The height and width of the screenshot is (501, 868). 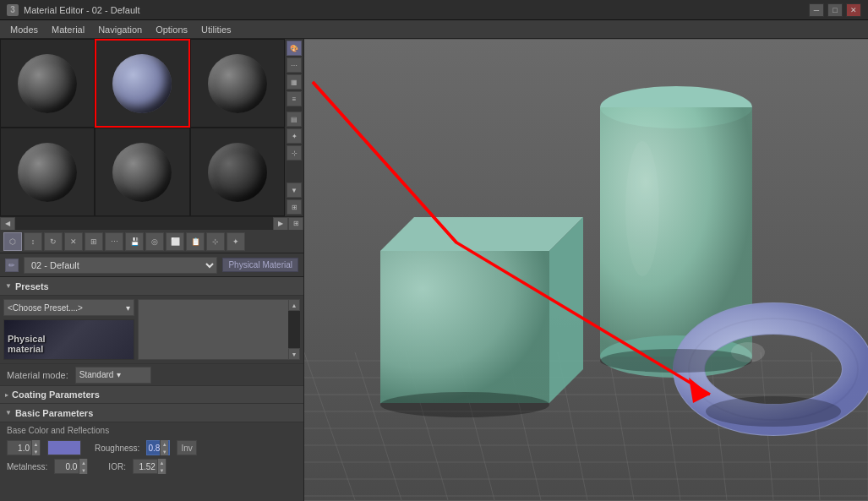 I want to click on close-button: ✕, so click(x=854, y=10).